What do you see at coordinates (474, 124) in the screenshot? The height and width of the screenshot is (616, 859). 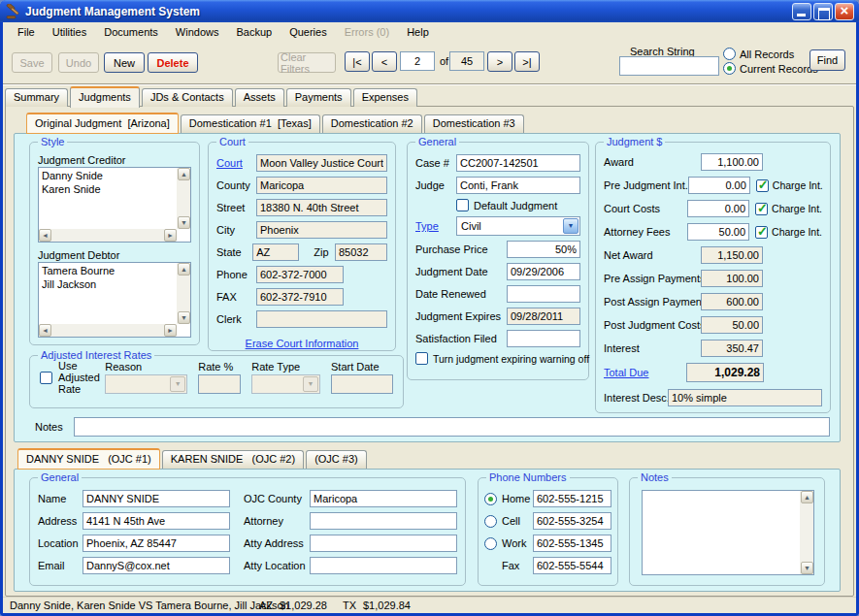 I see `tab-domestication-3: Domestication #3` at bounding box center [474, 124].